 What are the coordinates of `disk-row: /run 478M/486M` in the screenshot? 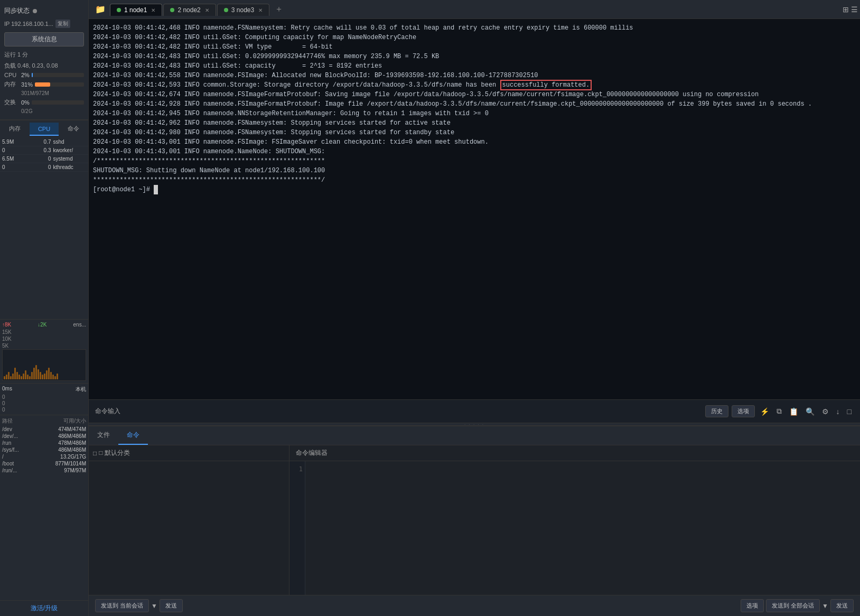 It's located at (44, 443).